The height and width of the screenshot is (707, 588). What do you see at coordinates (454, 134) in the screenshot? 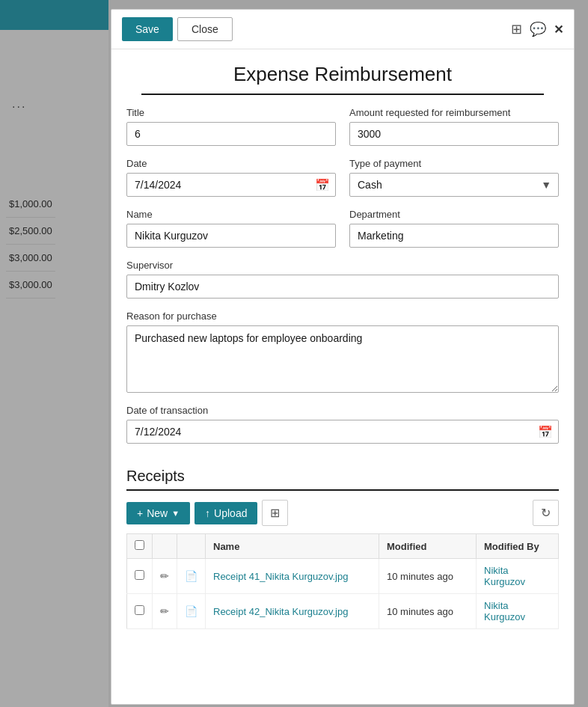
I see `amount-input` at bounding box center [454, 134].